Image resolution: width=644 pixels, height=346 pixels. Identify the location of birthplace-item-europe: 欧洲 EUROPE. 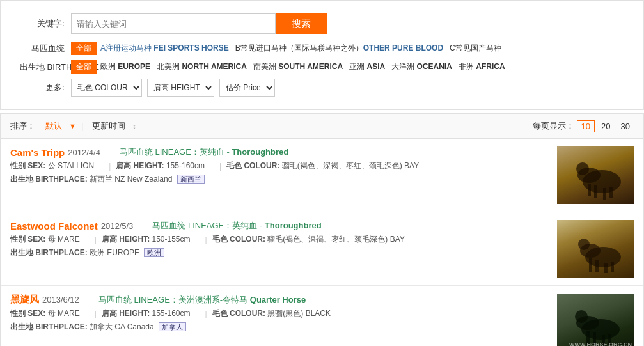
(125, 67).